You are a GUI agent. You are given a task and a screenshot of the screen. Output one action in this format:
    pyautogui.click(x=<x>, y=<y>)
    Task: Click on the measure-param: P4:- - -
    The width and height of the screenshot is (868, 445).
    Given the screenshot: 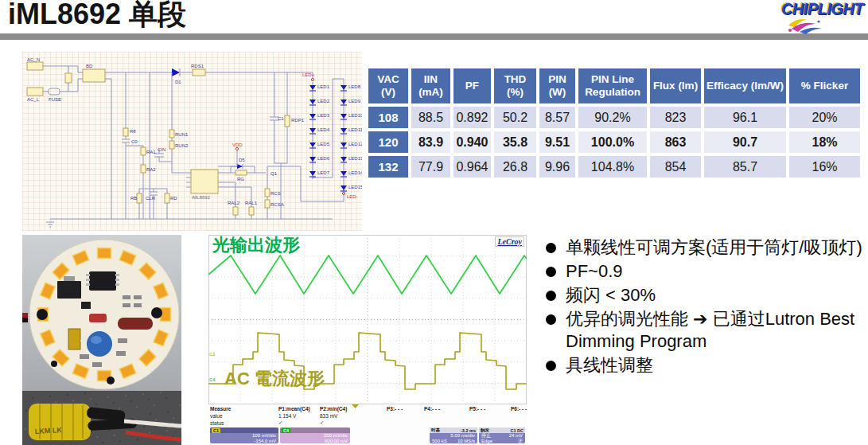 What is the action you would take?
    pyautogui.click(x=446, y=409)
    